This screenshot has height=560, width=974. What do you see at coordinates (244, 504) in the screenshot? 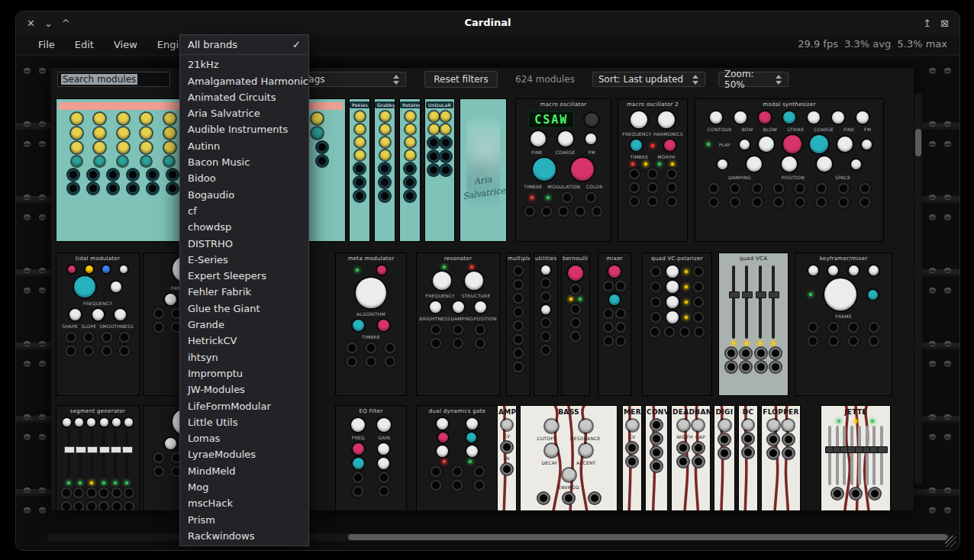
I see `brand-item-mschack: mscHack` at bounding box center [244, 504].